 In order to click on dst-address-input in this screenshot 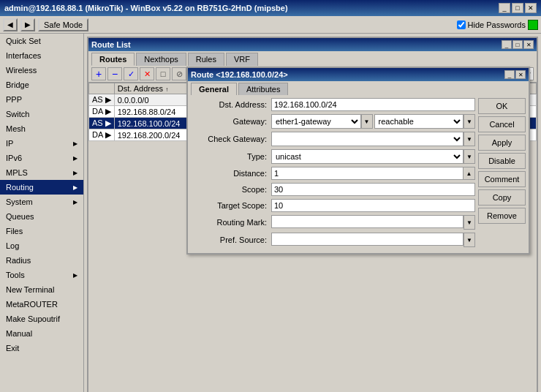, I will do `click(373, 105)`.